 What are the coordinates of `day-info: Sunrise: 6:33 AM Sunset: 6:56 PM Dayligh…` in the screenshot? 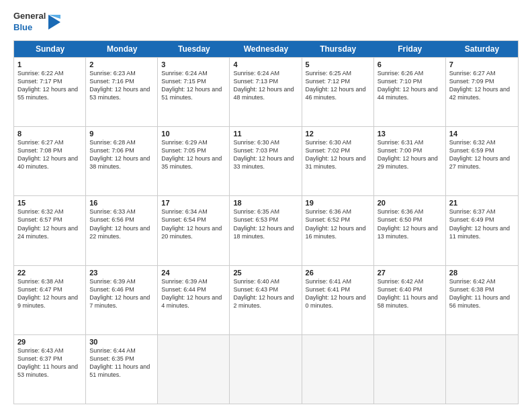 It's located at (122, 224).